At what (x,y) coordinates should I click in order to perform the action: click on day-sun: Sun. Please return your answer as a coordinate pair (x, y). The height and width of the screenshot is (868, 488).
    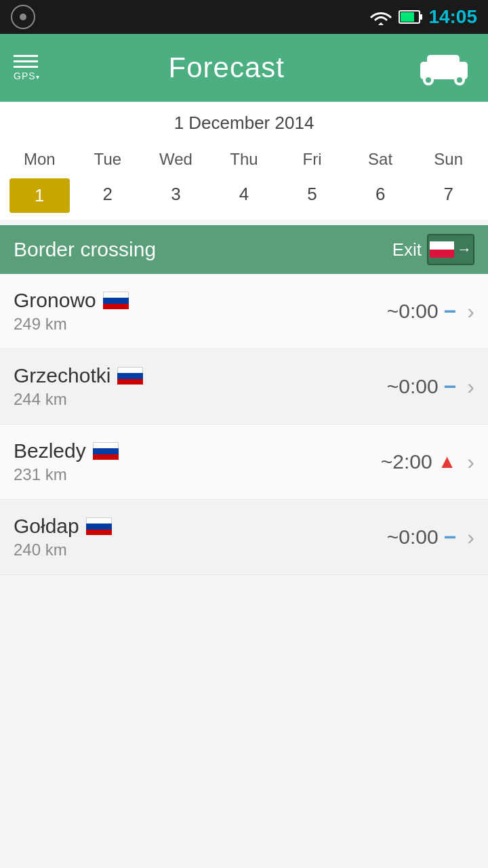
    Looking at the image, I should click on (449, 159).